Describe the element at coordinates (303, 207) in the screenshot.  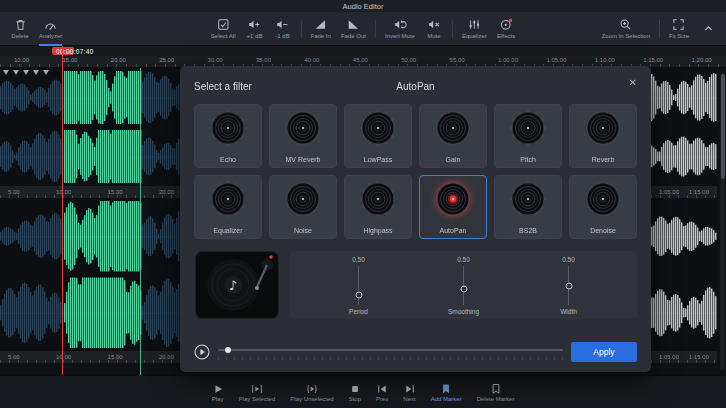
I see `filter-tile-noise: Noise` at that location.